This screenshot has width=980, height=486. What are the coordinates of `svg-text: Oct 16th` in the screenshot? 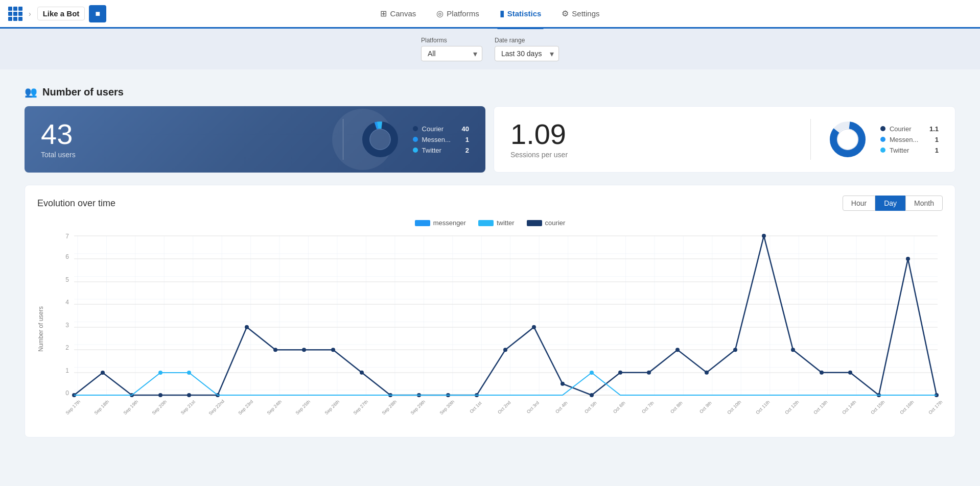 It's located at (906, 407).